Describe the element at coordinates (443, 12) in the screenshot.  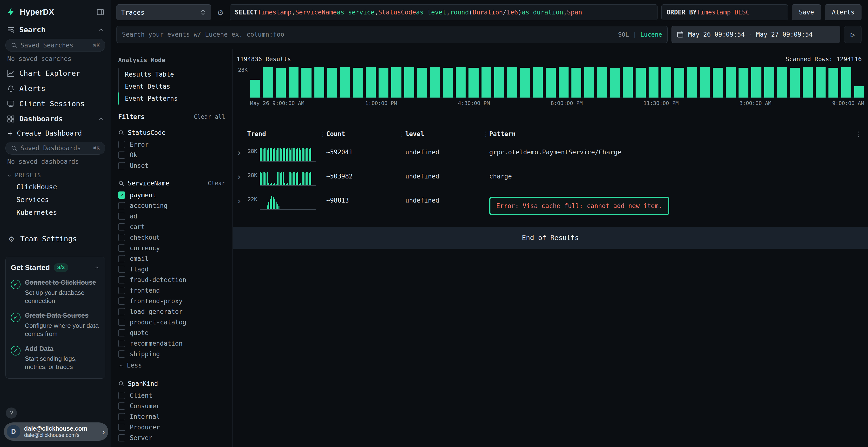
I see `sql-query-editor: SELECT Timestamp, ServiceName as service…` at that location.